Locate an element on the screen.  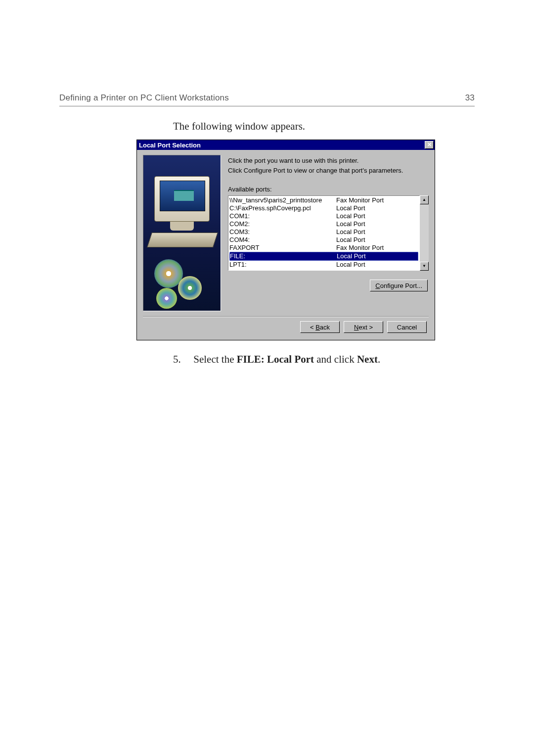
configure-post: onfigure Port... is located at coordinates (401, 286).